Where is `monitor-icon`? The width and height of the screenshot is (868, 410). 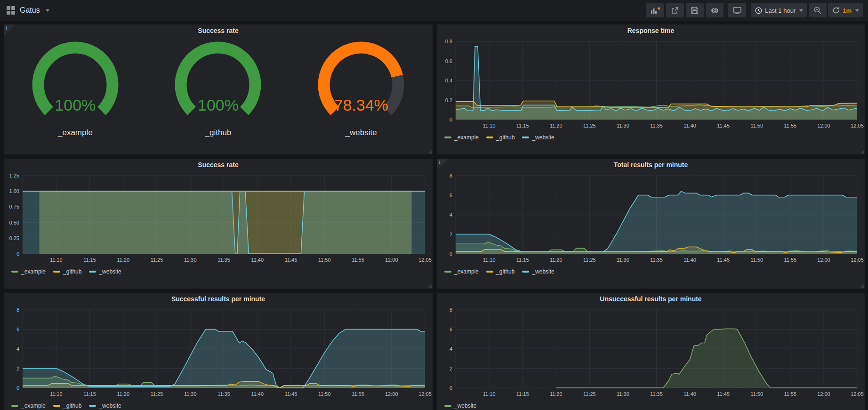
monitor-icon is located at coordinates (737, 10).